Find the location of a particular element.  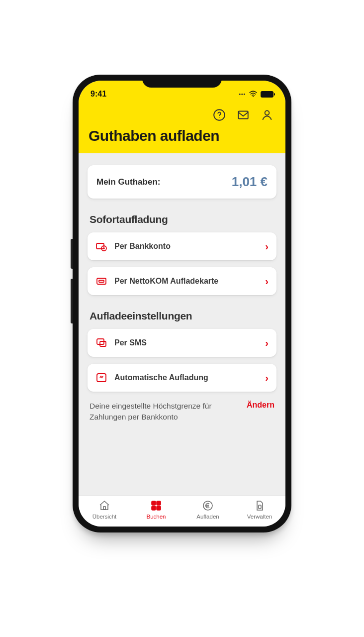

limit-text: Deine eingestellte Höchstgrenze für Zahl… is located at coordinates (165, 412).